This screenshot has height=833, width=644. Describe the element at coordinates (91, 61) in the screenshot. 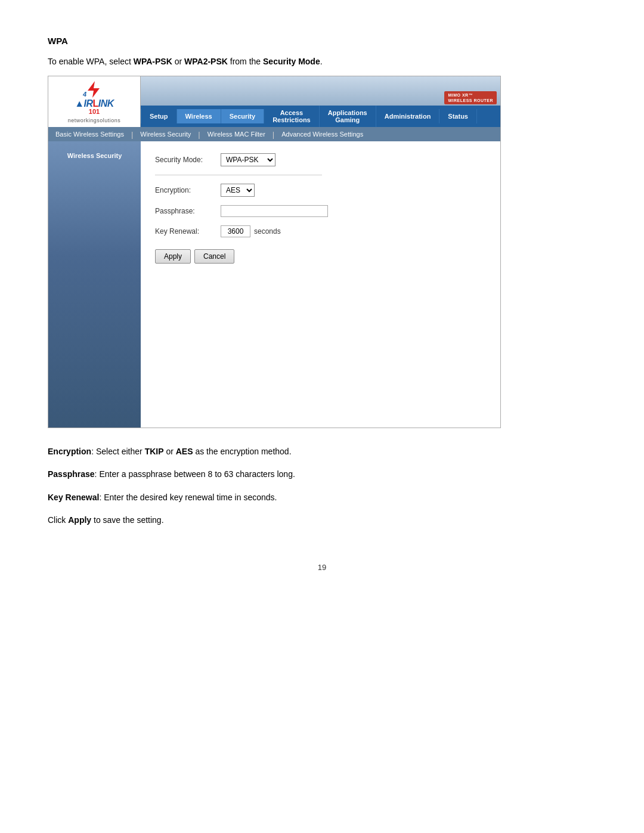

I see `intro-text-start: To enable WPA, select` at that location.